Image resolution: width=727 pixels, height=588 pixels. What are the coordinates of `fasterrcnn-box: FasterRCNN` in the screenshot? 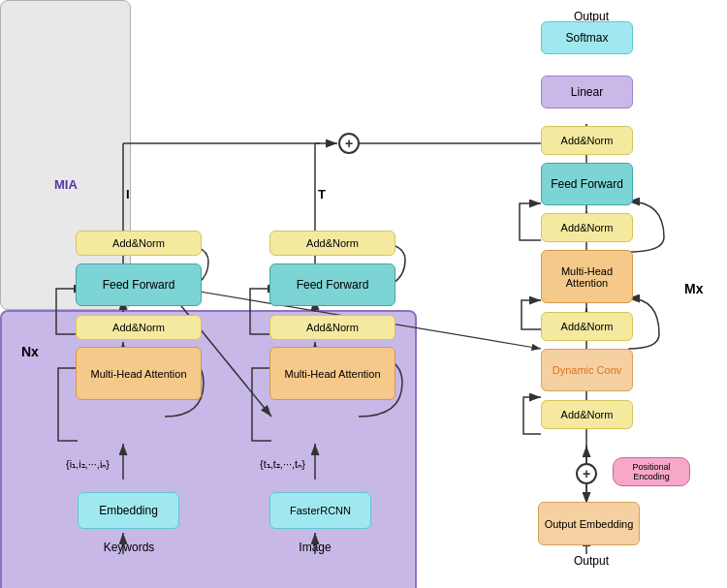 It's located at (320, 511).